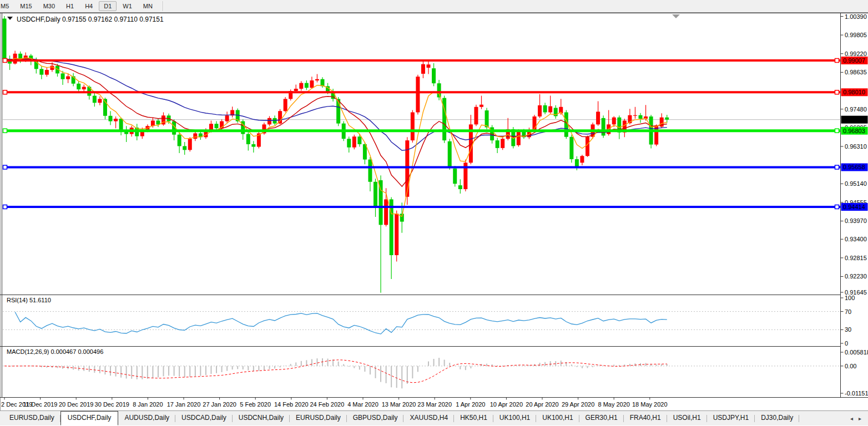 The height and width of the screenshot is (426, 868). Describe the element at coordinates (204, 418) in the screenshot. I see `tab-usdcad-daily: USDCAD,Daily` at that location.